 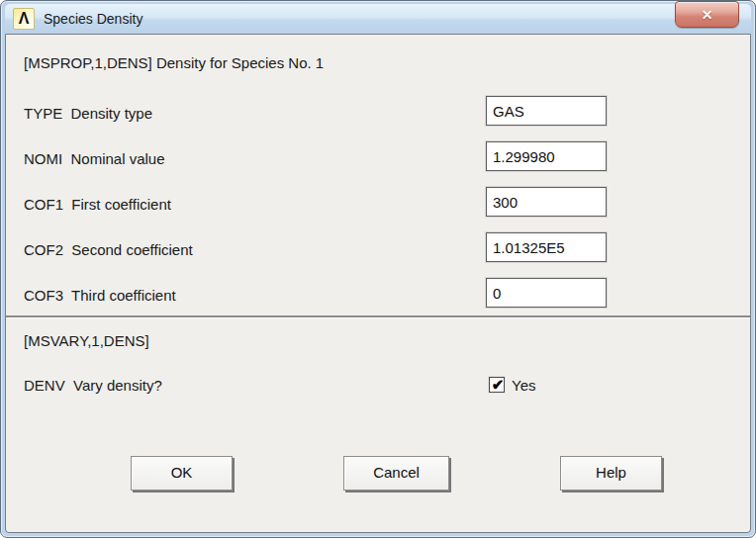 What do you see at coordinates (546, 202) in the screenshot?
I see `first-coefficient-input` at bounding box center [546, 202].